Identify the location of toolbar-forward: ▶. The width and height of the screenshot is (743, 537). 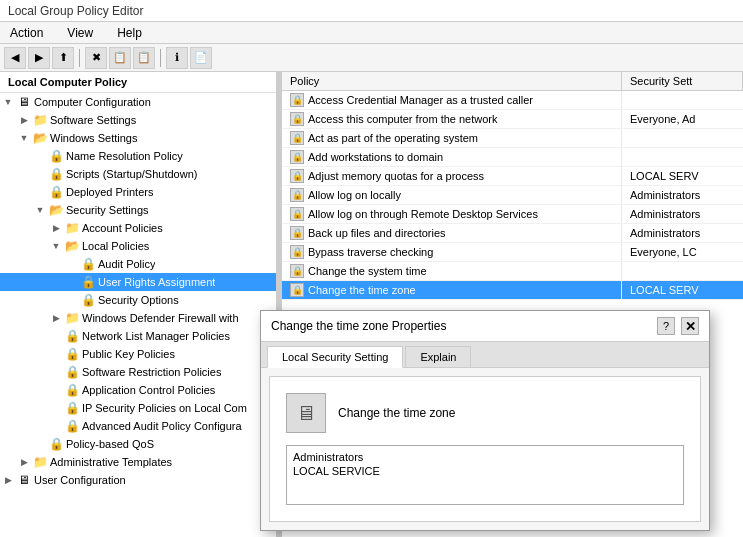
(39, 58).